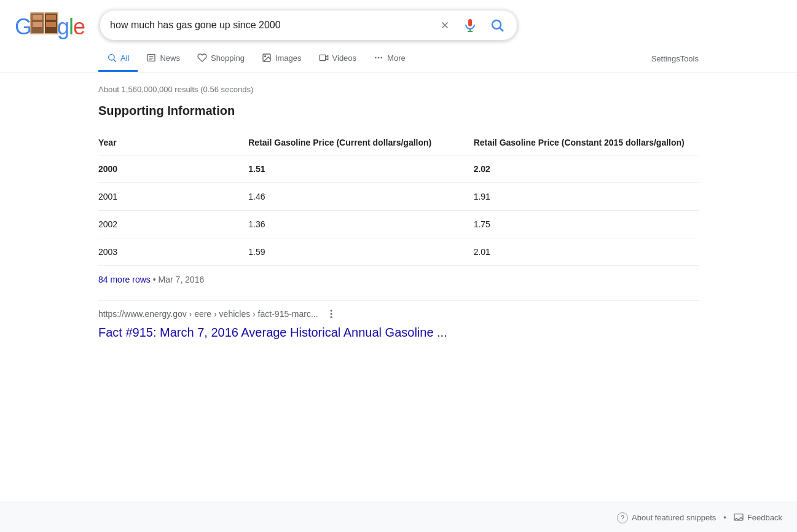 This screenshot has height=532, width=797. What do you see at coordinates (202, 58) in the screenshot?
I see `shopping-icon` at bounding box center [202, 58].